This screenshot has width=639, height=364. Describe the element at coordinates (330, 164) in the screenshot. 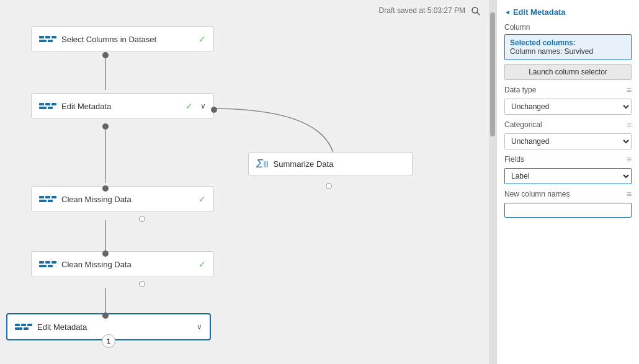

I see `node-summarize-data: Σ ||| Summarize Data` at that location.